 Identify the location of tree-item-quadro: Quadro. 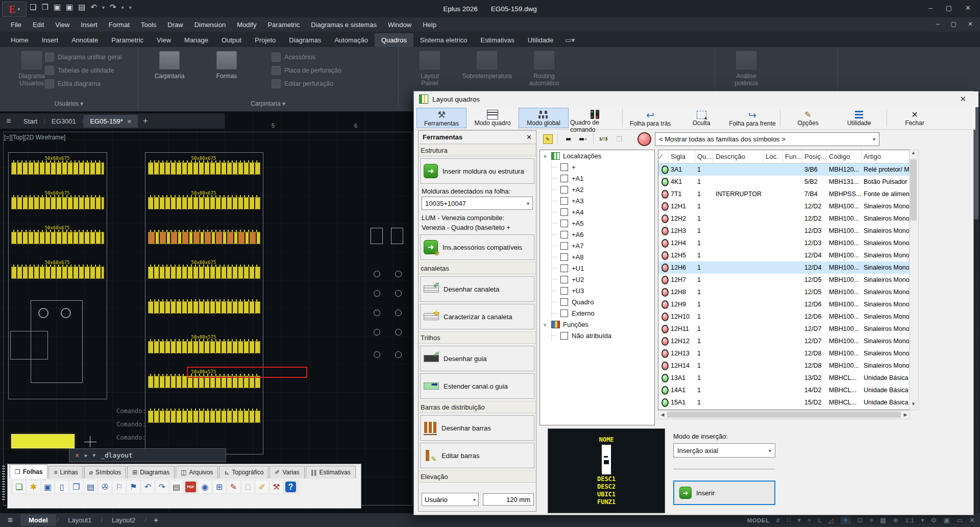
(597, 302).